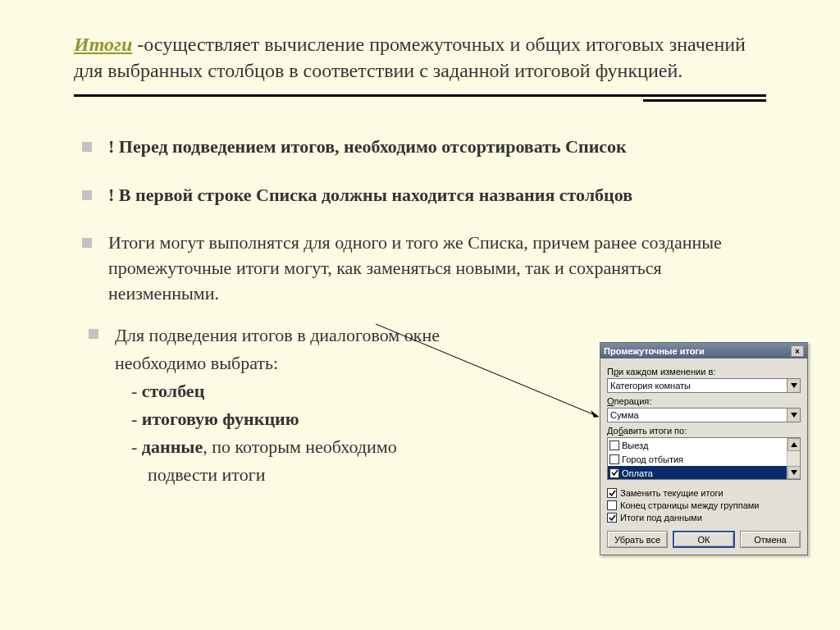  Describe the element at coordinates (704, 505) in the screenshot. I see `checkbox-pagebreak: Конец страницы между группами` at that location.